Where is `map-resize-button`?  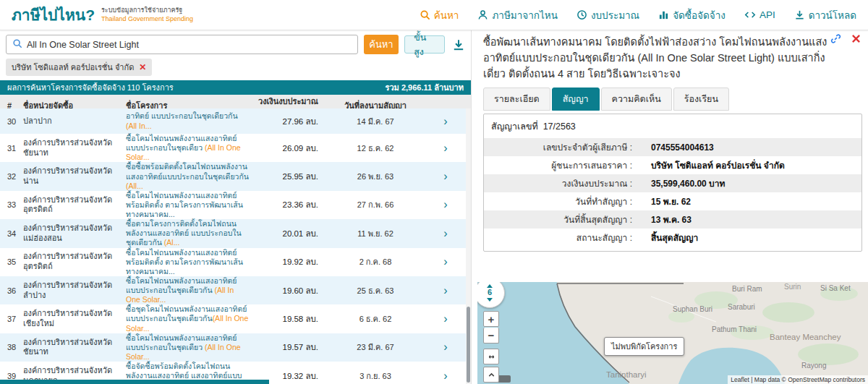
map-resize-button is located at coordinates (491, 357).